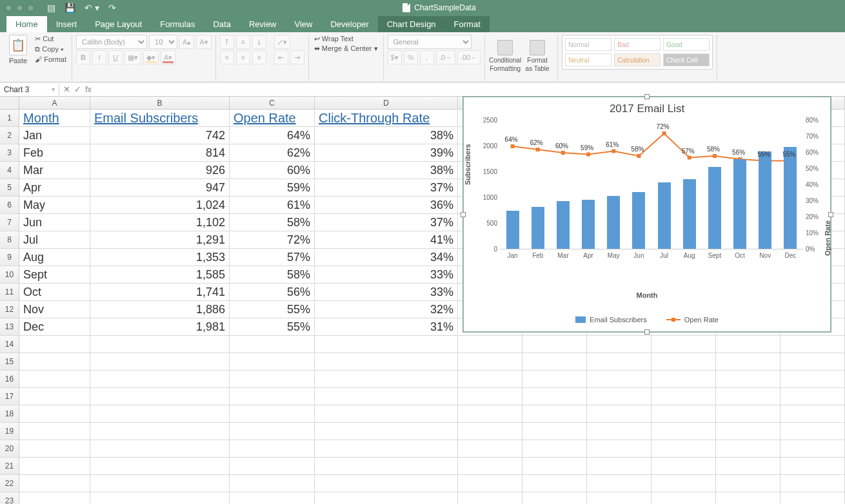 Image resolution: width=845 pixels, height=504 pixels. Describe the element at coordinates (611, 320) in the screenshot. I see `legend-item-subscribers: Email Subscribers` at that location.